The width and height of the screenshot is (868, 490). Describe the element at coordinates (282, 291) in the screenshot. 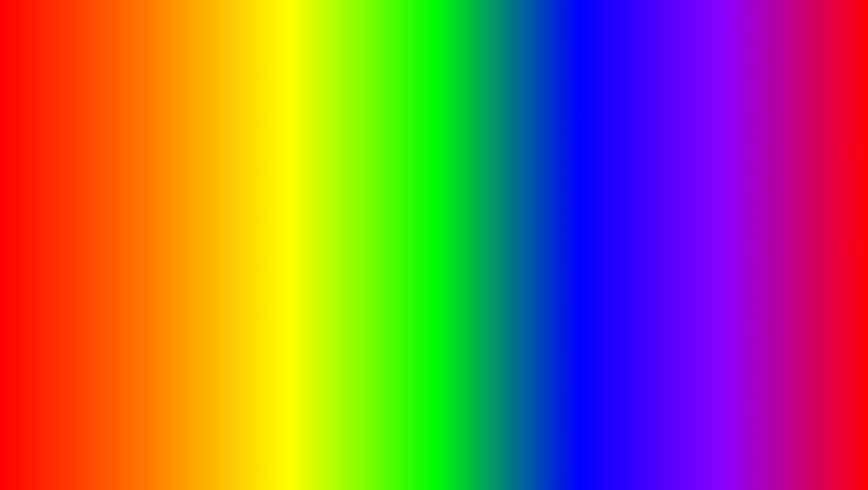

I see `setting-icon: ⚙️` at that location.